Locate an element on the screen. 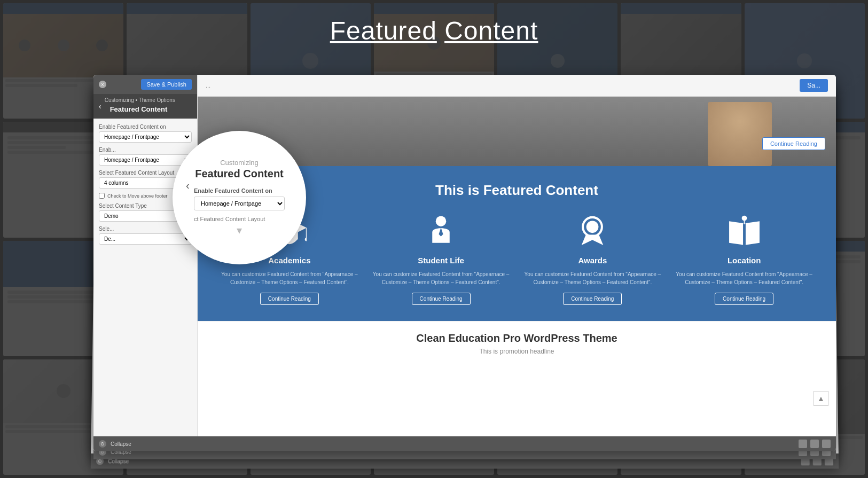 The width and height of the screenshot is (868, 478). location-select-2: Homepage / Frontpage is located at coordinates (145, 160).